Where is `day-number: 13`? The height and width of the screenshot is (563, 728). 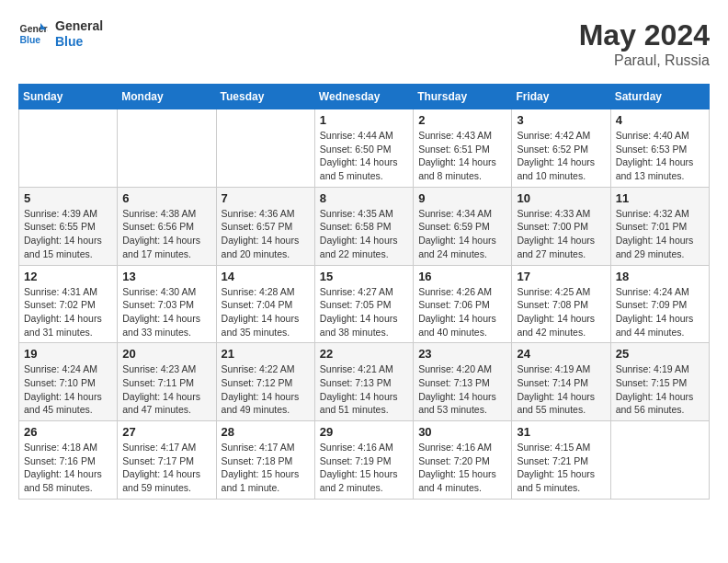 day-number: 13 is located at coordinates (166, 276).